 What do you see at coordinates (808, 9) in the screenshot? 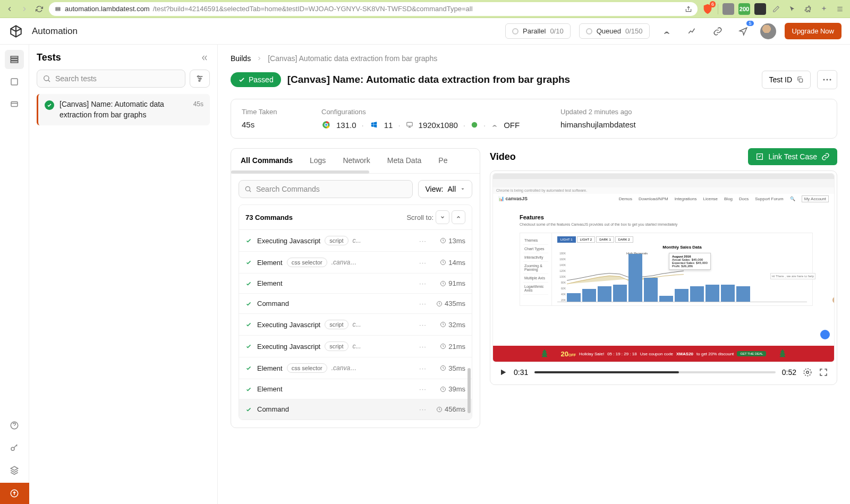
I see `extensions-icon` at bounding box center [808, 9].